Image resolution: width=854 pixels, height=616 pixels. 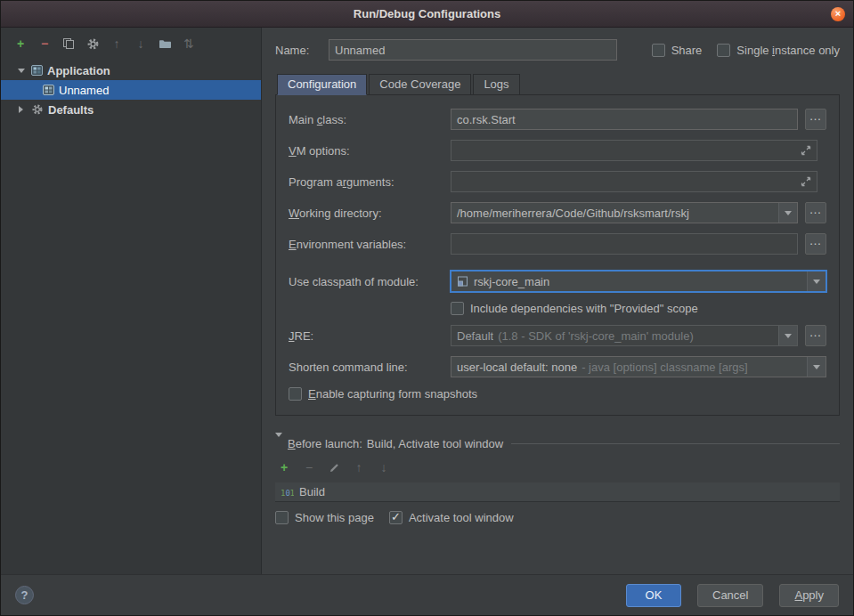 I want to click on before-launch-header: Before launch: Build, Activate tool wind…, so click(x=557, y=443).